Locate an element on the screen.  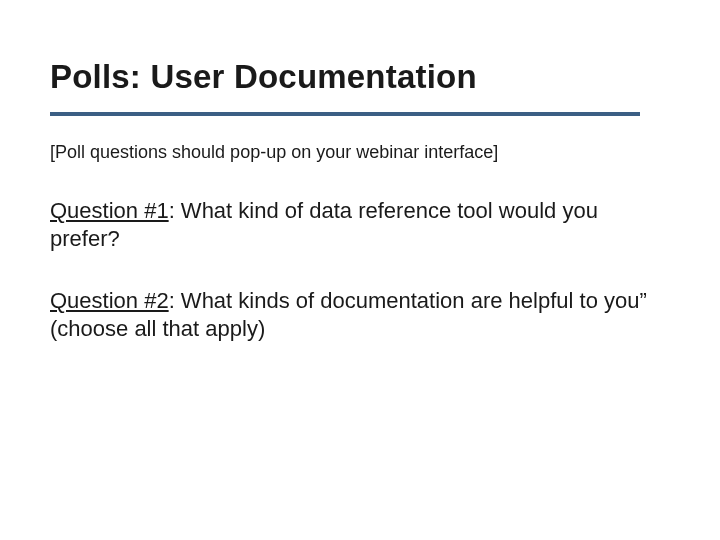
question-1-label: Question #1 is located at coordinates (110, 210).